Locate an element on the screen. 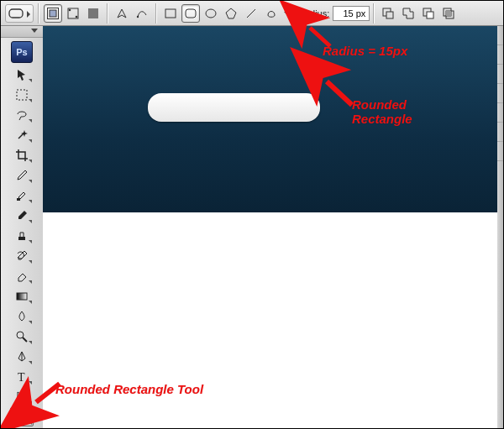  combine-new-icon is located at coordinates (388, 13).